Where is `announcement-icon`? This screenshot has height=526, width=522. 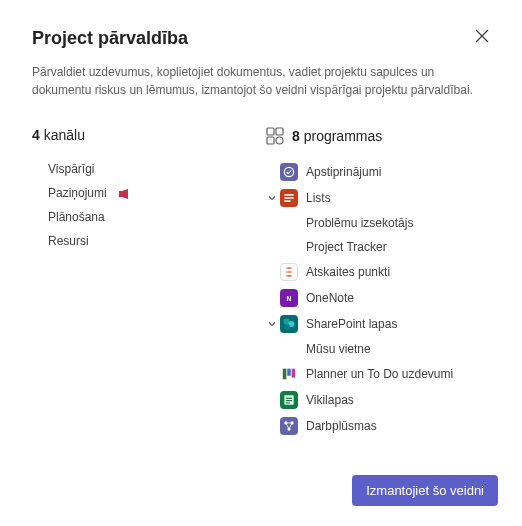
announcement-icon is located at coordinates (125, 193).